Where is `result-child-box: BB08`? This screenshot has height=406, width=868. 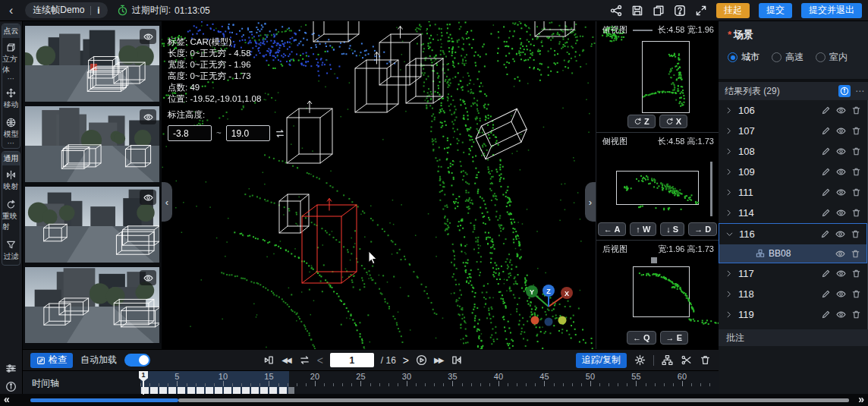 result-child-box: BB08 is located at coordinates (793, 253).